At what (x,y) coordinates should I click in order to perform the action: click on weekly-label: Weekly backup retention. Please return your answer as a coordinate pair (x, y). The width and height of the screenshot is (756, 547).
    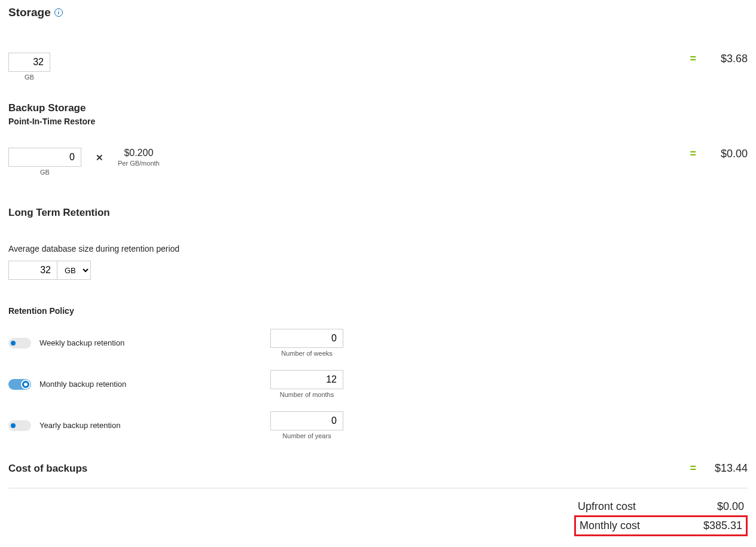
    Looking at the image, I should click on (82, 343).